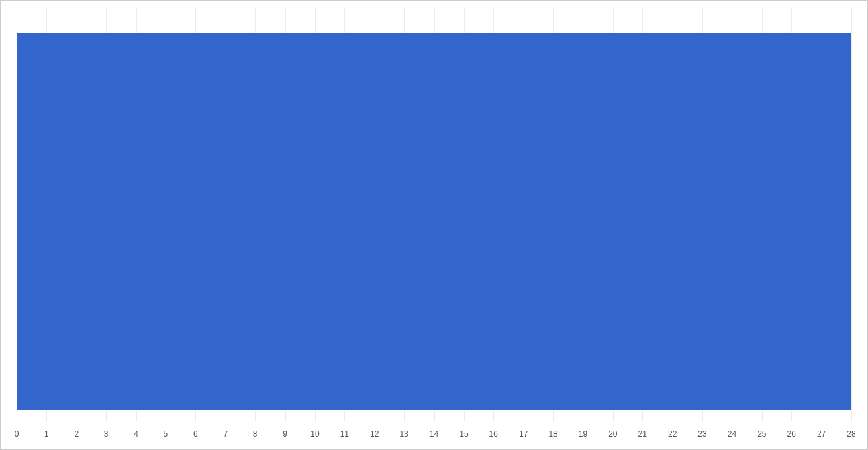  What do you see at coordinates (583, 434) in the screenshot?
I see `x-tick-label: 19` at bounding box center [583, 434].